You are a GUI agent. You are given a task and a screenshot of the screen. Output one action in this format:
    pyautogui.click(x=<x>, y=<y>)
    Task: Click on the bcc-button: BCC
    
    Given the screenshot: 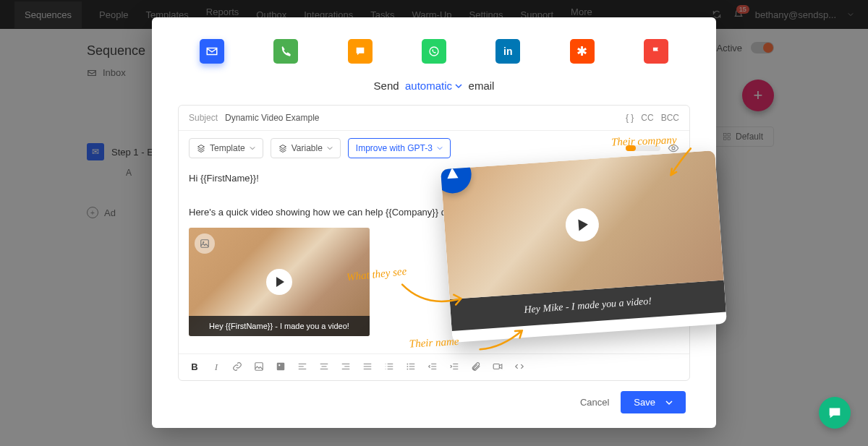 What is the action you would take?
    pyautogui.click(x=670, y=118)
    